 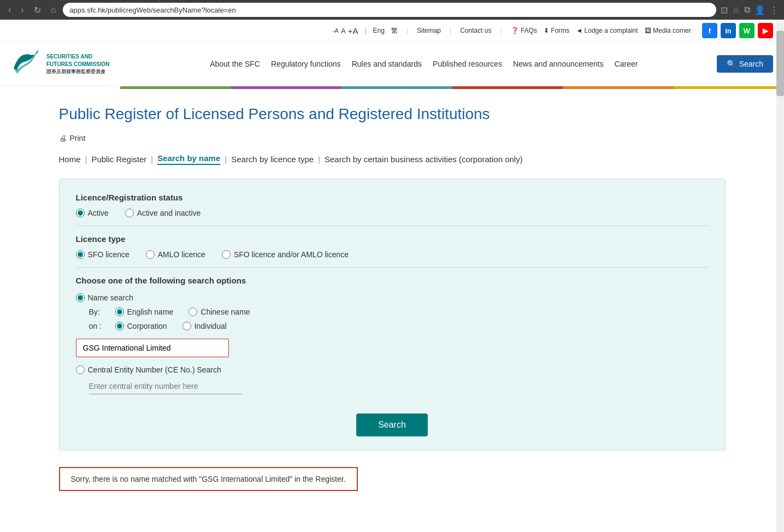 I want to click on nav-bar-about, so click(x=176, y=87).